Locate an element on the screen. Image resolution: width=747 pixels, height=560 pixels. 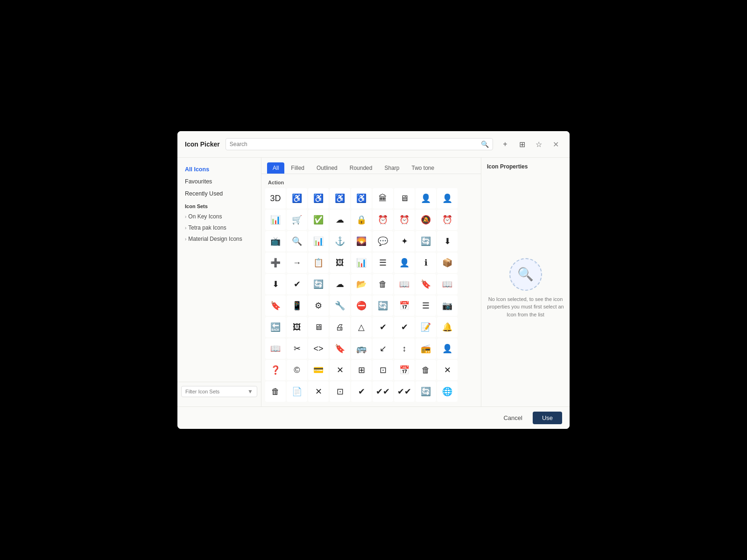
icon-cell: ⬇ is located at coordinates (275, 284).